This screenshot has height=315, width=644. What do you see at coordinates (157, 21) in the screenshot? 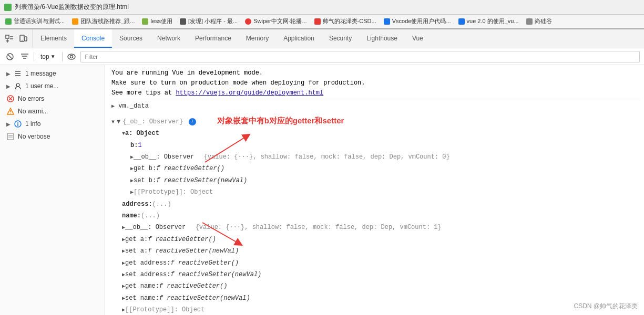
I see `bookmark-item: less使用` at bounding box center [157, 21].